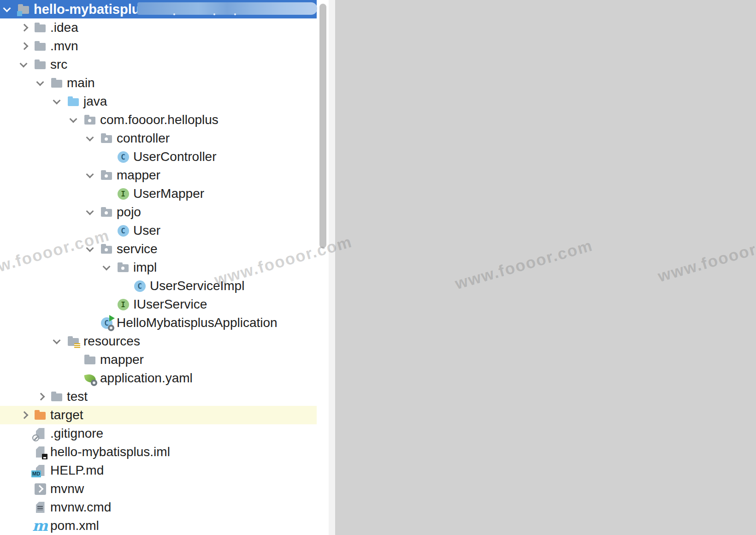 The width and height of the screenshot is (756, 535). What do you see at coordinates (159, 397) in the screenshot?
I see `tree-row-test: test` at bounding box center [159, 397].